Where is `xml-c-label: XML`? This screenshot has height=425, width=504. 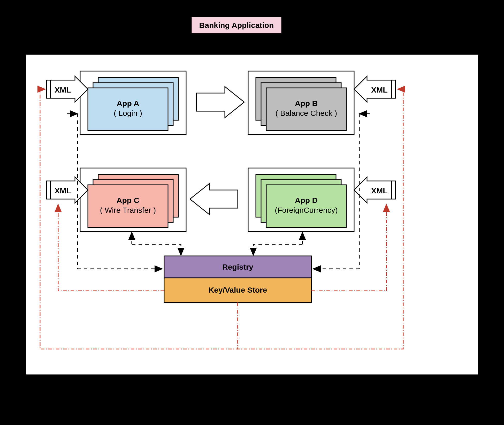
xml-c-label: XML is located at coordinates (63, 191).